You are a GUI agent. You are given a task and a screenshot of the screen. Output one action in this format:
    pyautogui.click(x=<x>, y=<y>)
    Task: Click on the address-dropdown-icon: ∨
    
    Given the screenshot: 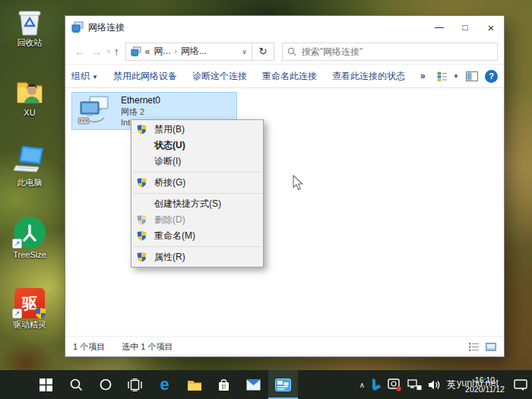 What is the action you would take?
    pyautogui.click(x=245, y=52)
    